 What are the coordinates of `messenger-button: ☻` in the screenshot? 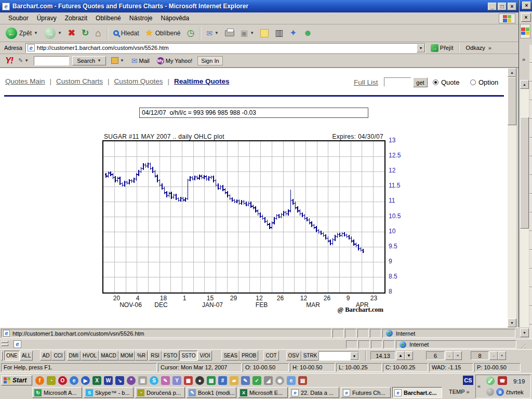 It's located at (308, 33).